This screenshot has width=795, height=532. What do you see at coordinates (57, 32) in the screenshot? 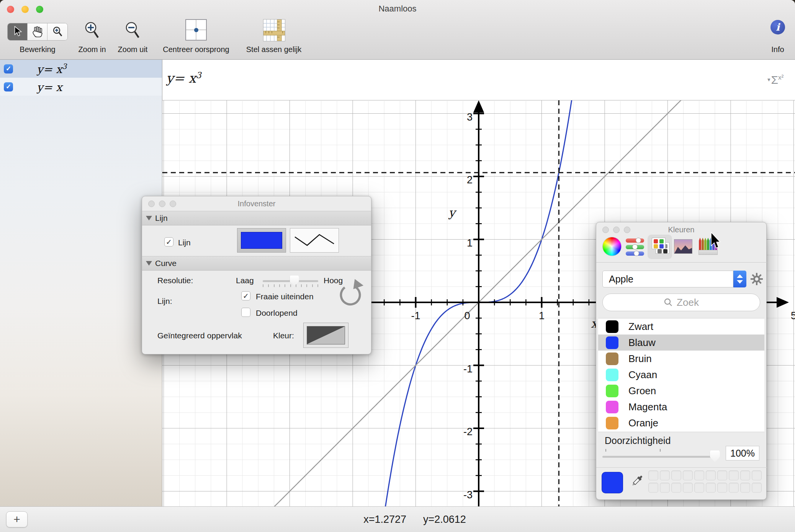
I see `magnifier-plus-icon` at bounding box center [57, 32].